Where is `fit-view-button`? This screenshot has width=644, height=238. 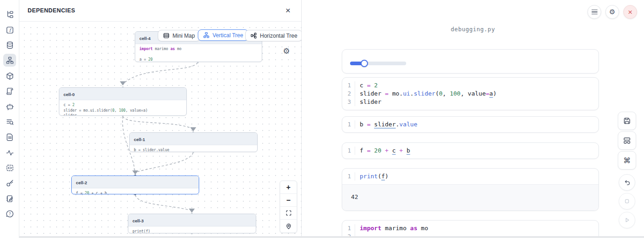
fit-view-button is located at coordinates (288, 213).